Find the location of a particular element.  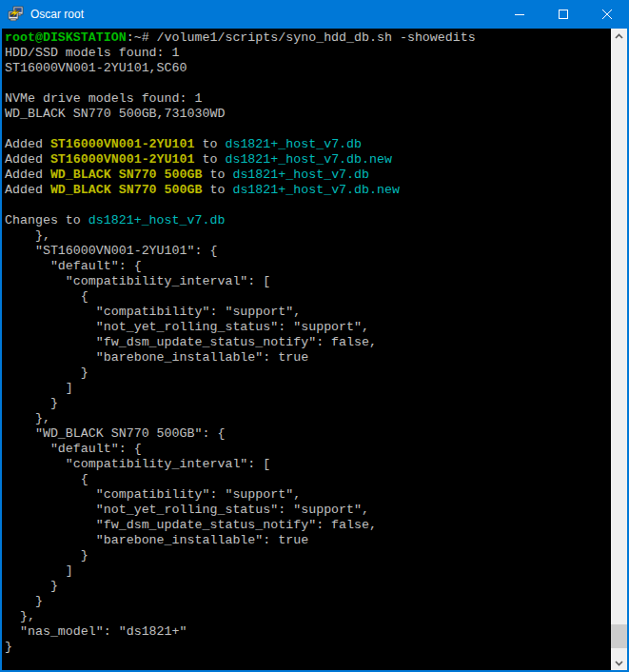

putty-app-icon is located at coordinates (16, 14).